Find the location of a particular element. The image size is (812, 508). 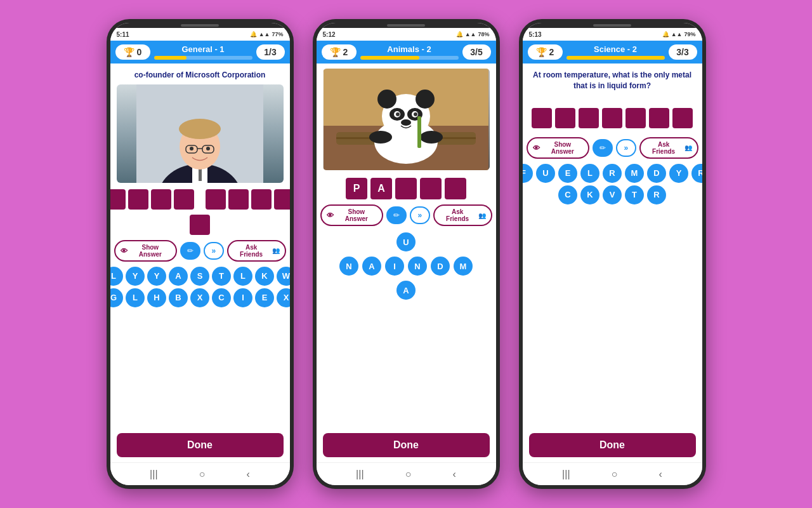

action-buttons-1: 👁 Show Answer ✏ » Ask Friends 👥 is located at coordinates (200, 251).